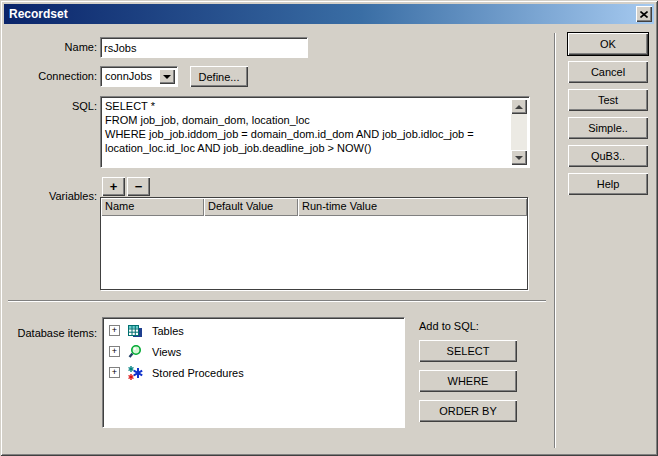 The height and width of the screenshot is (456, 658). Describe the element at coordinates (644, 14) in the screenshot. I see `close-icon` at that location.